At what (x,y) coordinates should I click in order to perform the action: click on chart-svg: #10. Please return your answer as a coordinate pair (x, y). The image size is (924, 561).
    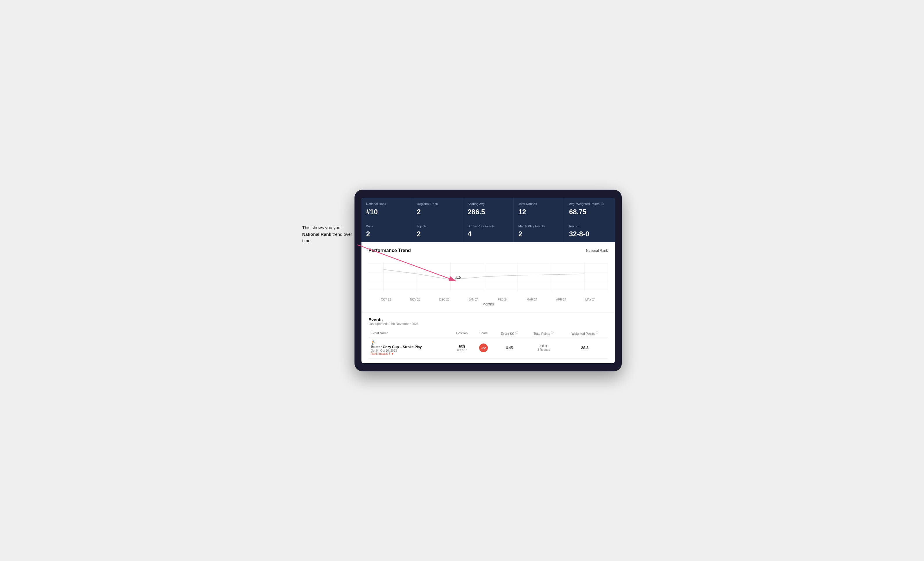
    Looking at the image, I should click on (488, 277).